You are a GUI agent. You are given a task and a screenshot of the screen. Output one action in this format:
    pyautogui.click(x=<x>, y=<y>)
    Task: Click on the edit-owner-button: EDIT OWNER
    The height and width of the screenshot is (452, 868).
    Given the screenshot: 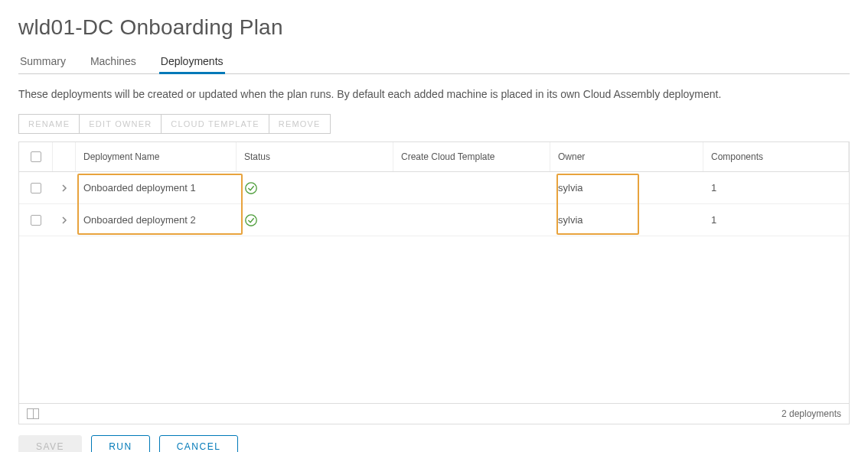 What is the action you would take?
    pyautogui.click(x=121, y=124)
    